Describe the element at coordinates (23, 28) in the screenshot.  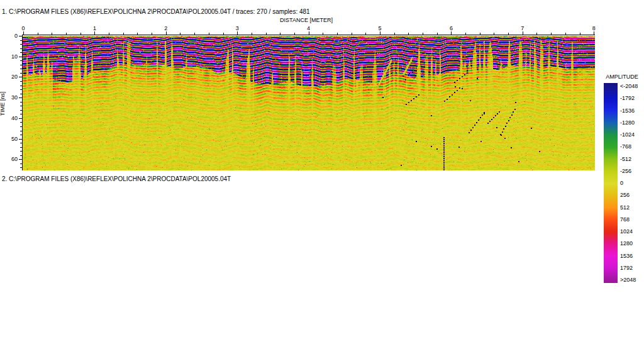
I see `x-tick-label: 0` at that location.